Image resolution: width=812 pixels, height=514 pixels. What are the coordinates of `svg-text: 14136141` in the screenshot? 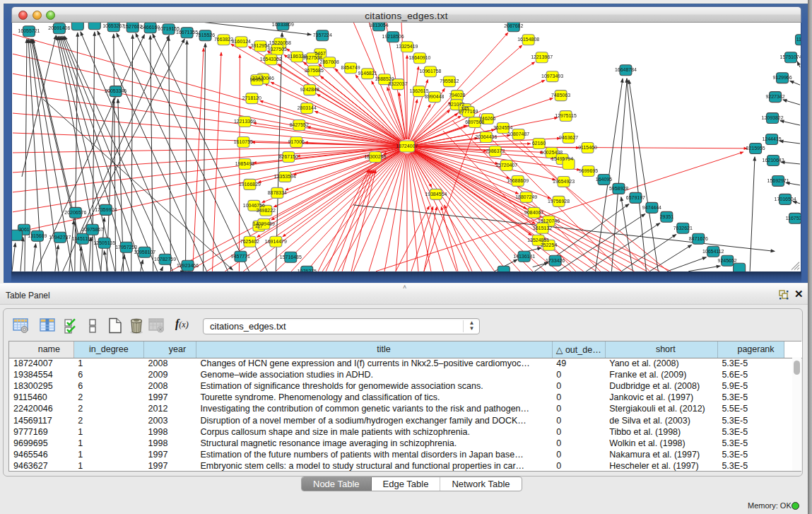 It's located at (524, 256).